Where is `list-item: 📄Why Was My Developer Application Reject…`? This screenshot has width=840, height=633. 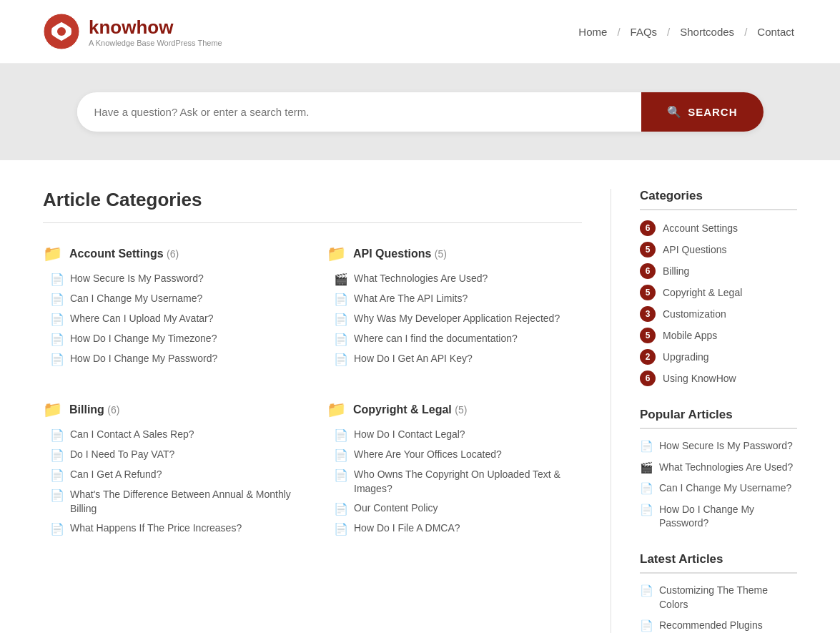
list-item: 📄Why Was My Developer Application Reject… is located at coordinates (458, 319).